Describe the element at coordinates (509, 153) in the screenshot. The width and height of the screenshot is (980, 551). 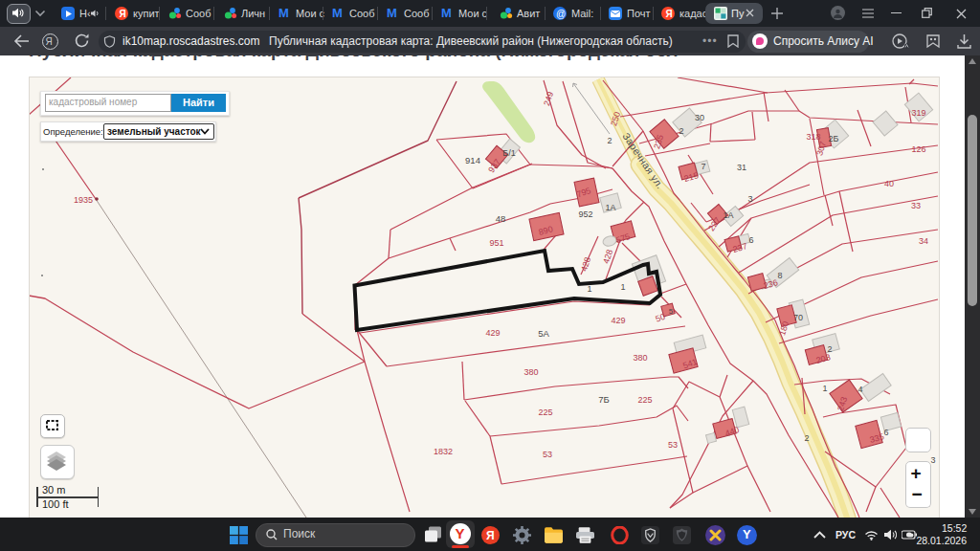
I see `svg-text: Б/1` at that location.